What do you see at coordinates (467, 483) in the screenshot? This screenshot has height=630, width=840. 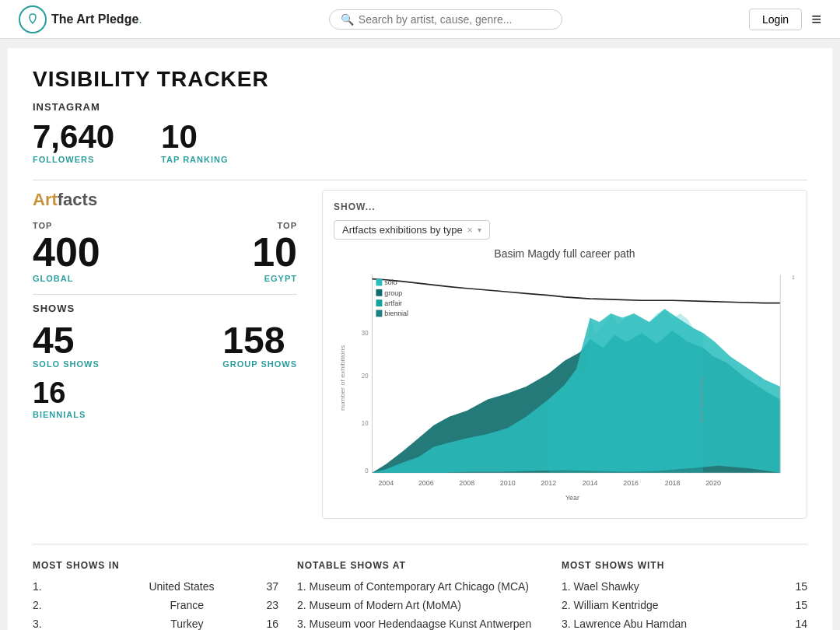 I see `svg-text: 2008` at bounding box center [467, 483].